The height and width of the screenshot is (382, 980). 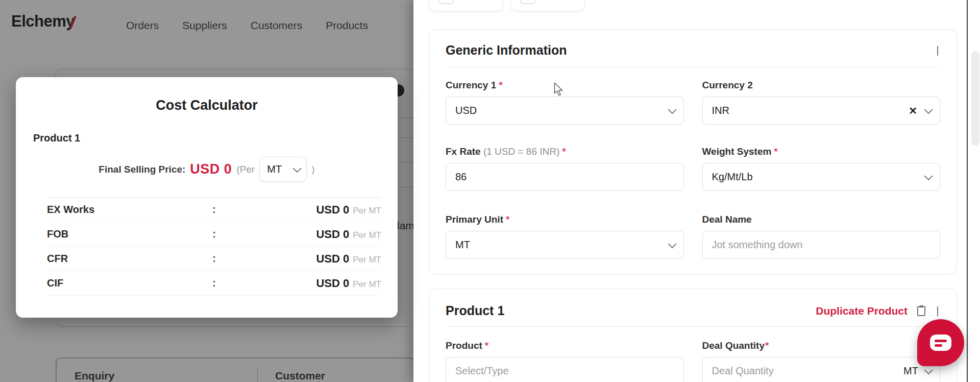 I want to click on fx-rate-hint: (1 USD = 86 INR), so click(x=522, y=151).